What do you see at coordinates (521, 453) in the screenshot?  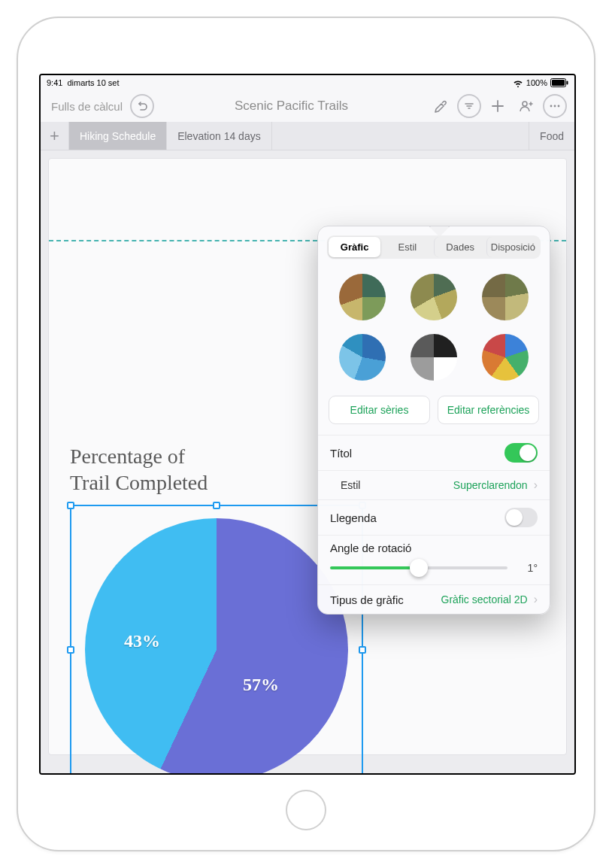 I see `title-toggle` at bounding box center [521, 453].